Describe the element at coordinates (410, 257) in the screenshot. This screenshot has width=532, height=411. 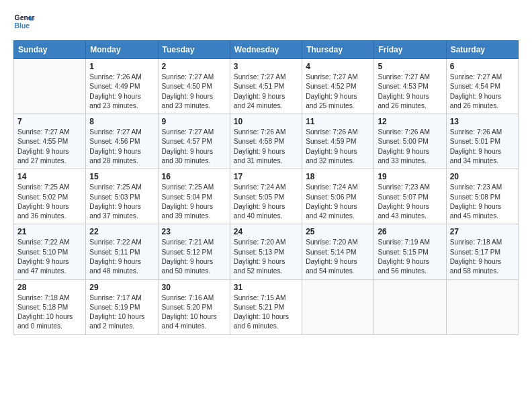
I see `day-info: Sunrise: 7:19 AMSunset: 5:15 PMDaylight:…` at that location.